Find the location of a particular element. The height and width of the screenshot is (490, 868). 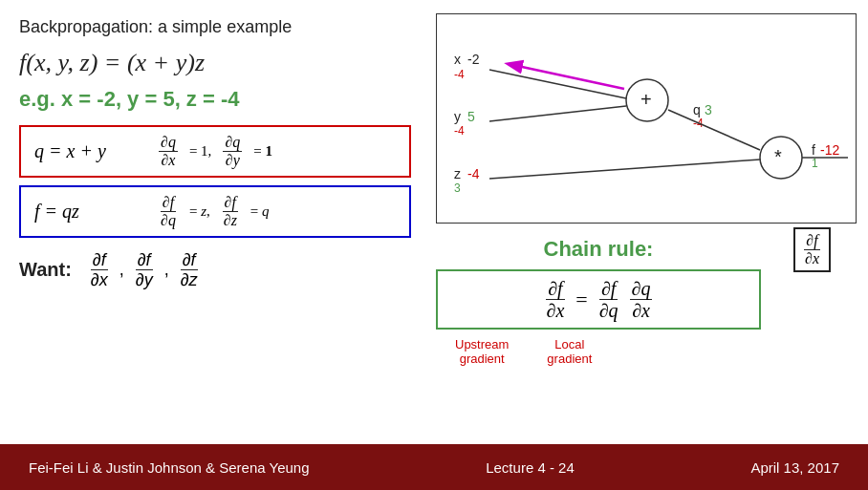

want-df-dz: ∂f ∂z is located at coordinates (189, 269).